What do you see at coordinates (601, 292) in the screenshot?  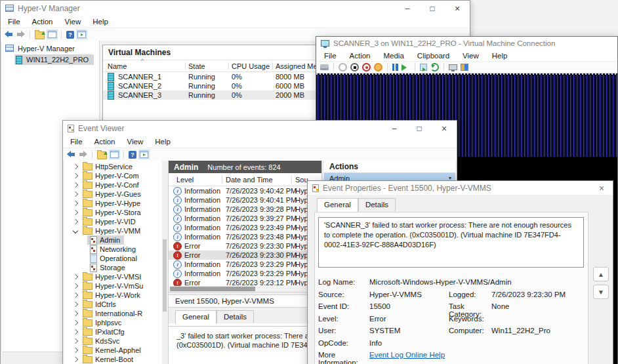 I see `next-event-button: ▼` at bounding box center [601, 292].